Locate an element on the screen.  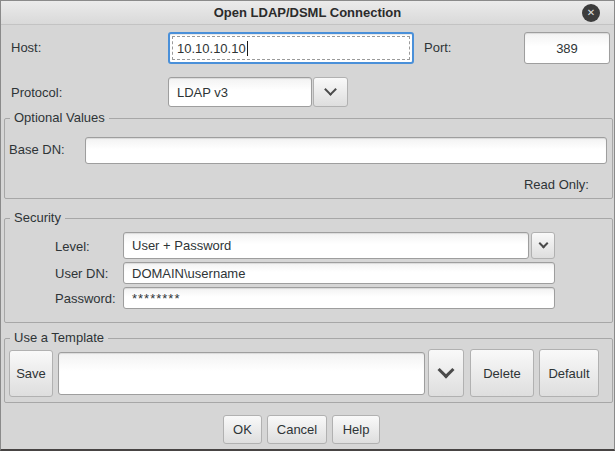
base-dn-input is located at coordinates (346, 150).